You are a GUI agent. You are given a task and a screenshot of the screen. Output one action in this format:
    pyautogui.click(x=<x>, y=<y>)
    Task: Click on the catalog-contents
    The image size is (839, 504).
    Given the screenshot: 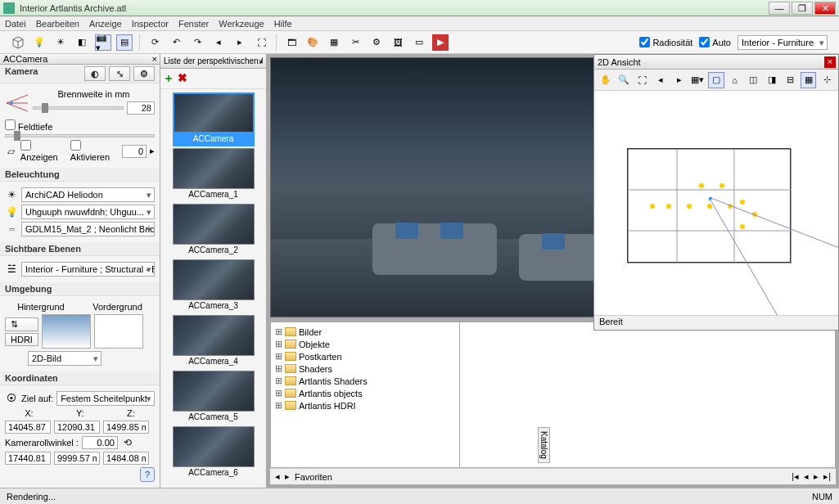 What is the action you would take?
    pyautogui.click(x=648, y=394)
    